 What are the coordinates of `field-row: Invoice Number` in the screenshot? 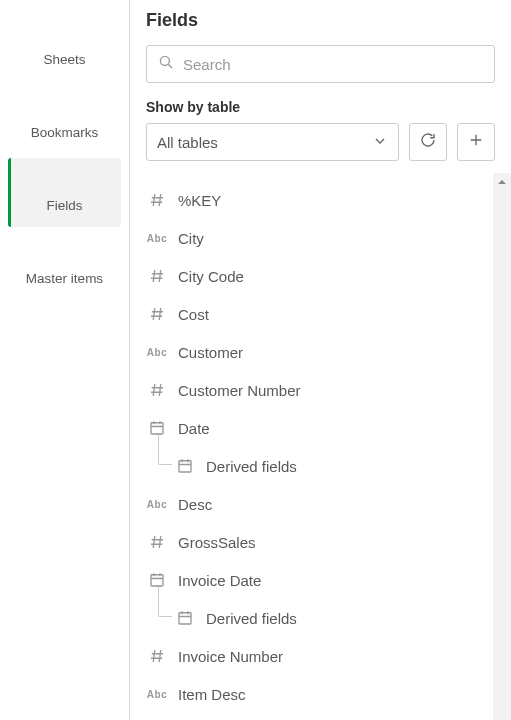 It's located at (316, 656).